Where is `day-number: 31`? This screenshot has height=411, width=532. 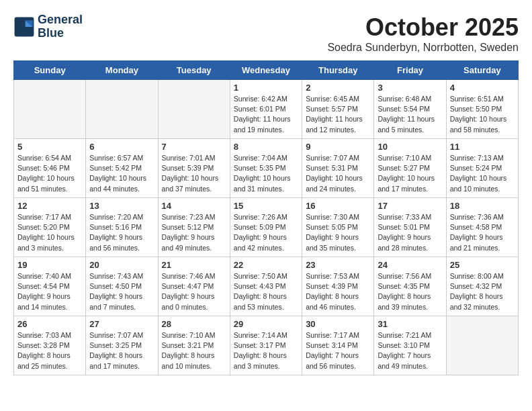 day-number: 31 is located at coordinates (410, 324).